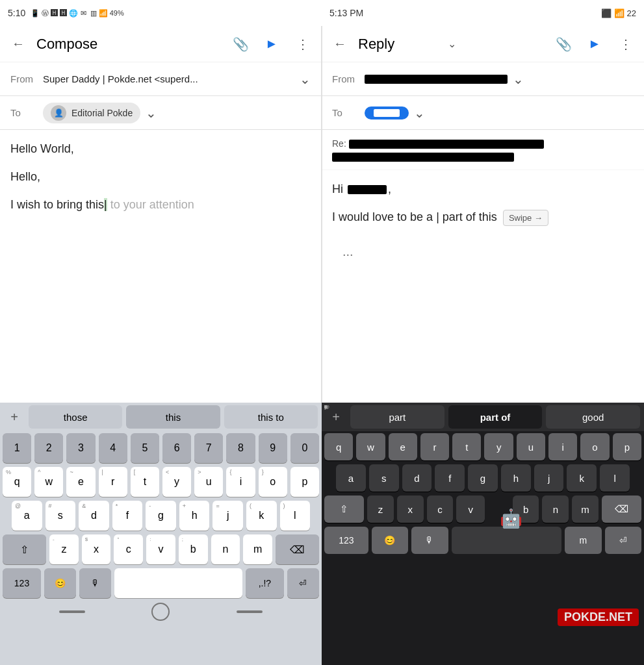 This screenshot has height=665, width=644. What do you see at coordinates (265, 583) in the screenshot?
I see `key-punctuation: ,.!?` at bounding box center [265, 583].